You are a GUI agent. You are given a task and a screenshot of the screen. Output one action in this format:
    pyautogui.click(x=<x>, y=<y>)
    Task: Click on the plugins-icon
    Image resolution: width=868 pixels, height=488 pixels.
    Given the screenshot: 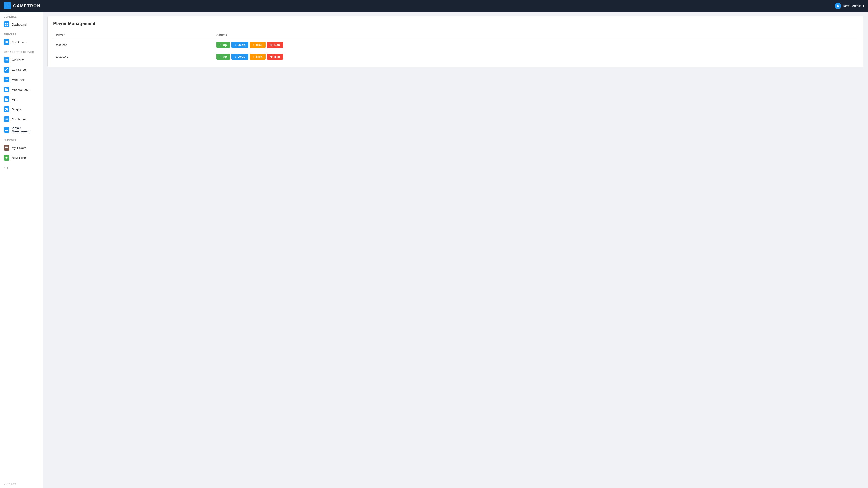 What is the action you would take?
    pyautogui.click(x=7, y=109)
    